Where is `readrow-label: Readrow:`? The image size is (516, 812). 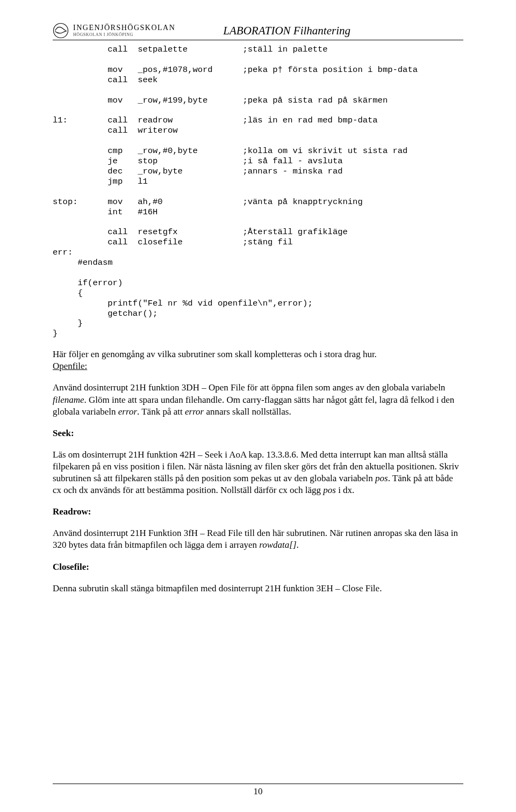 readrow-label: Readrow: is located at coordinates (258, 512).